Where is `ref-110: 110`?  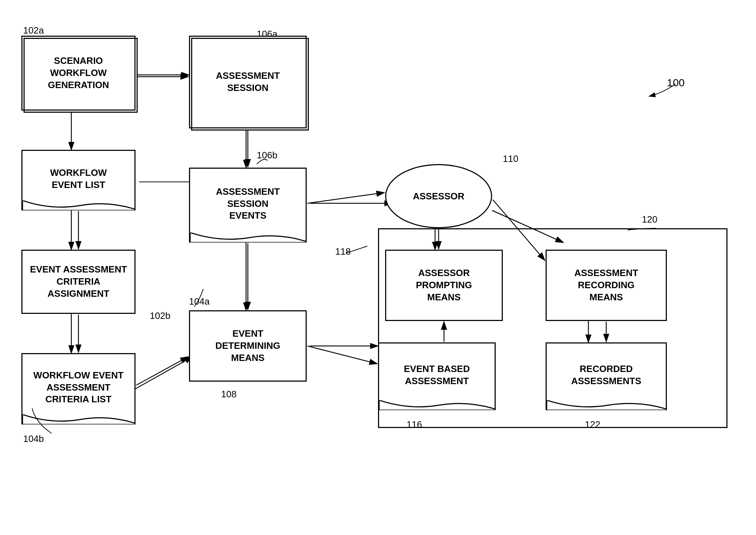
ref-110: 110 is located at coordinates (511, 159).